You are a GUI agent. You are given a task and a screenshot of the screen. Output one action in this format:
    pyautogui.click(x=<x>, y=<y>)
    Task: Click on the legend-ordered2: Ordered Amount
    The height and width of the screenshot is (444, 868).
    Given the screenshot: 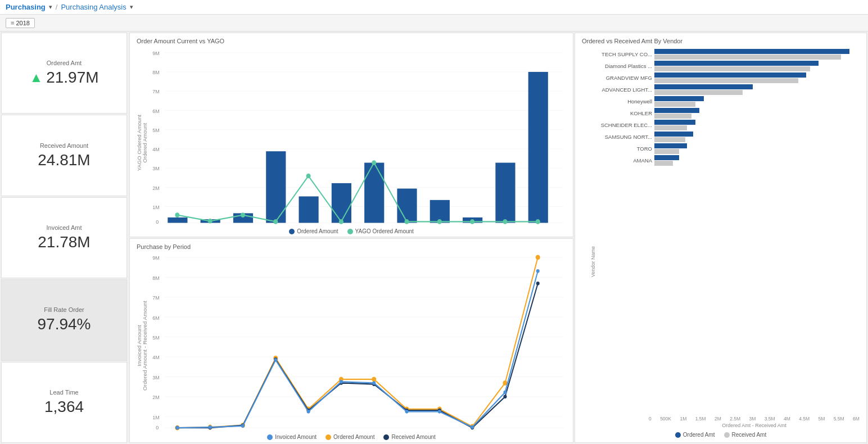 What is the action you would take?
    pyautogui.click(x=350, y=437)
    